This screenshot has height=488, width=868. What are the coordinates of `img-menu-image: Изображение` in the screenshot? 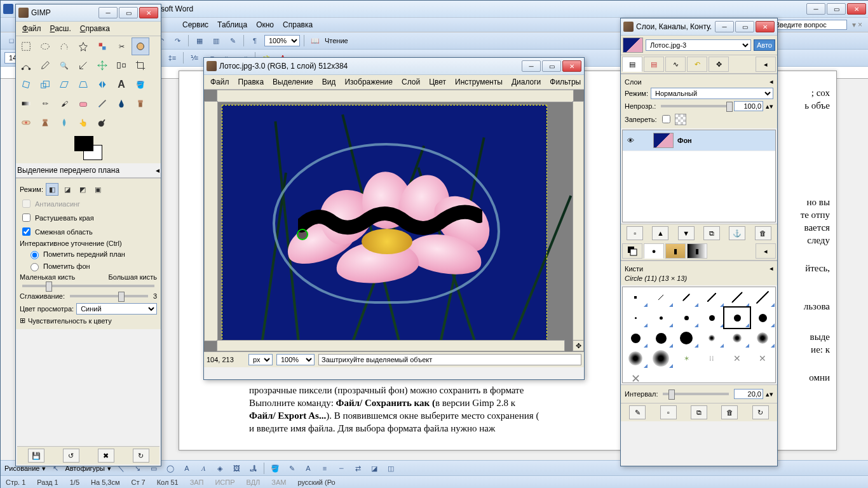 It's located at (369, 82).